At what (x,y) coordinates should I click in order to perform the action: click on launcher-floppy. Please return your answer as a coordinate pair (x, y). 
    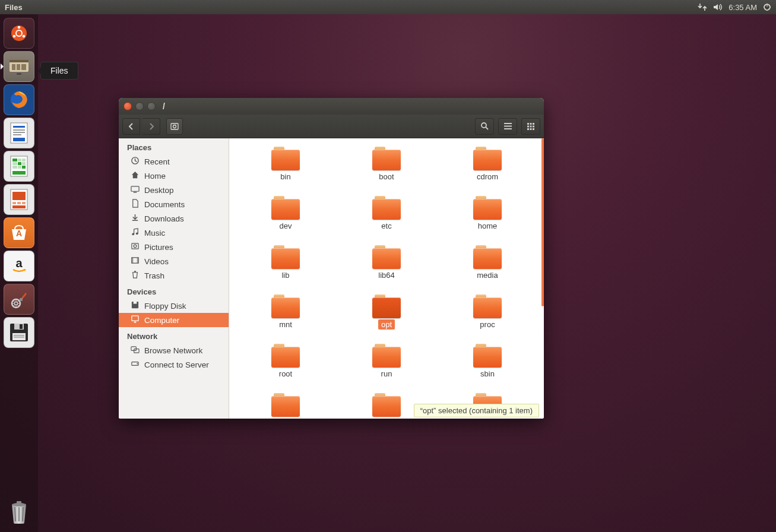
    Looking at the image, I should click on (19, 332).